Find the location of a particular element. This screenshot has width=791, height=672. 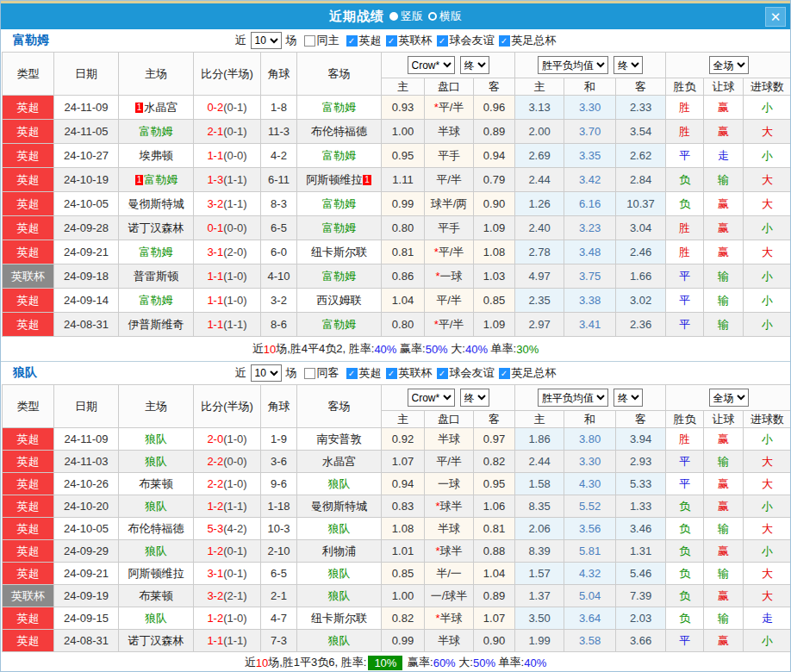

corner-count: 1-8 is located at coordinates (279, 108).